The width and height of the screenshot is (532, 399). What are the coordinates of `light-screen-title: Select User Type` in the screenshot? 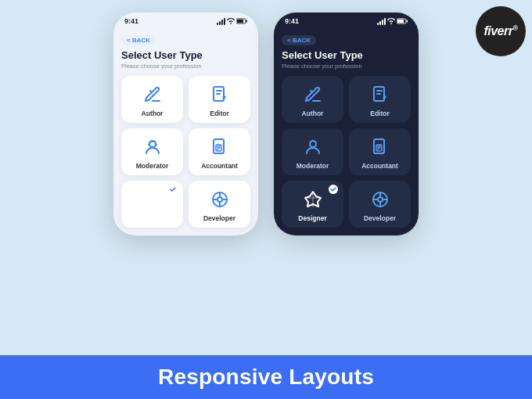 It's located at (186, 56).